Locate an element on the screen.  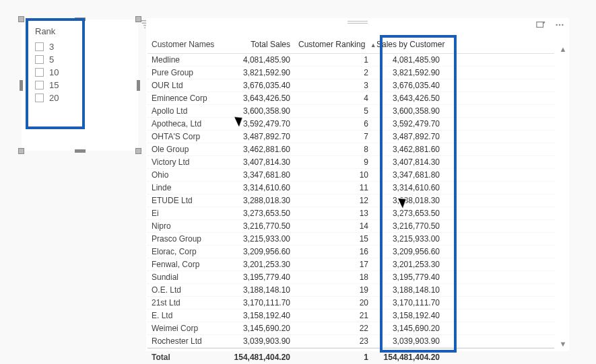
table-row: Victory Ltd3,407,814.3093,407,814.30 is located at coordinates (351, 163).